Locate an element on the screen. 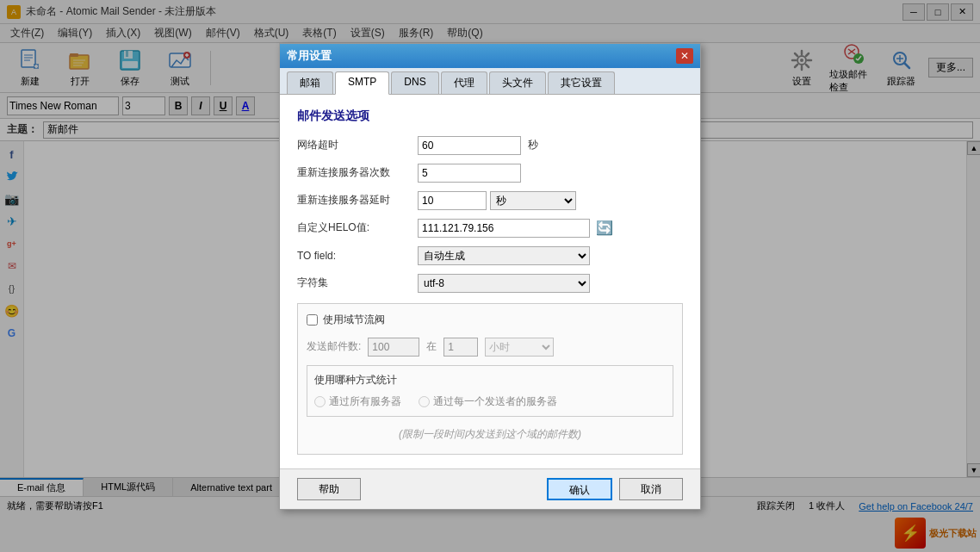 This screenshot has width=980, height=552. radio-per-sender: 通过每一个发送者的服务器 is located at coordinates (487, 401).